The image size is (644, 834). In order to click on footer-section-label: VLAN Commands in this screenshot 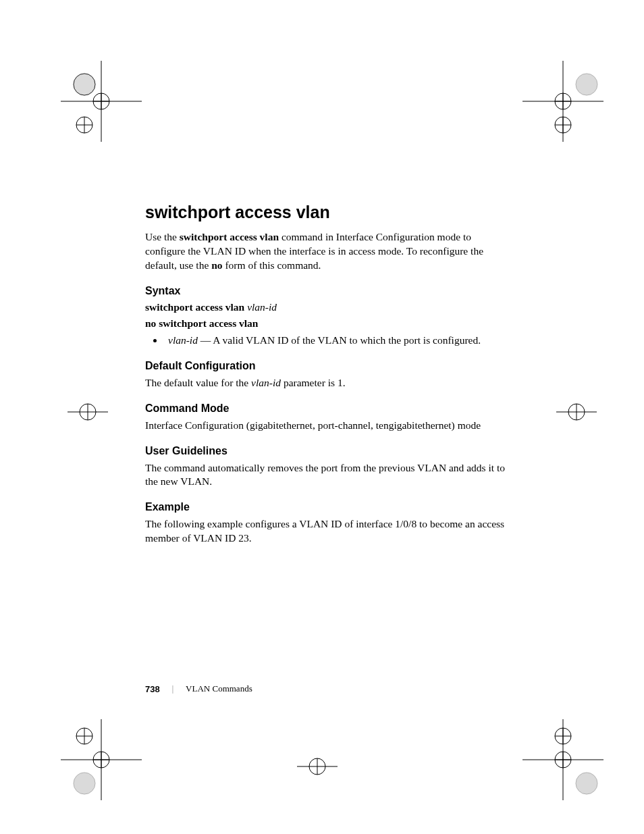, I will do `click(219, 689)`.